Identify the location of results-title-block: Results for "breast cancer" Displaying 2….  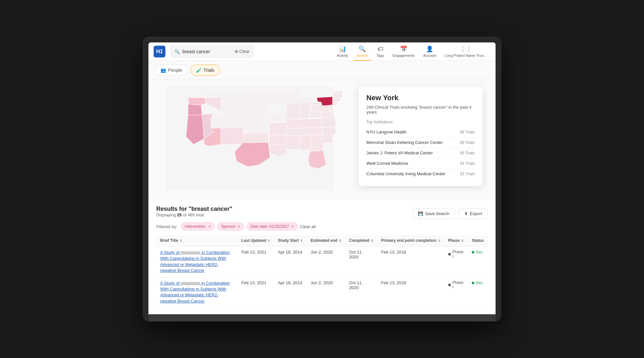
(194, 213).